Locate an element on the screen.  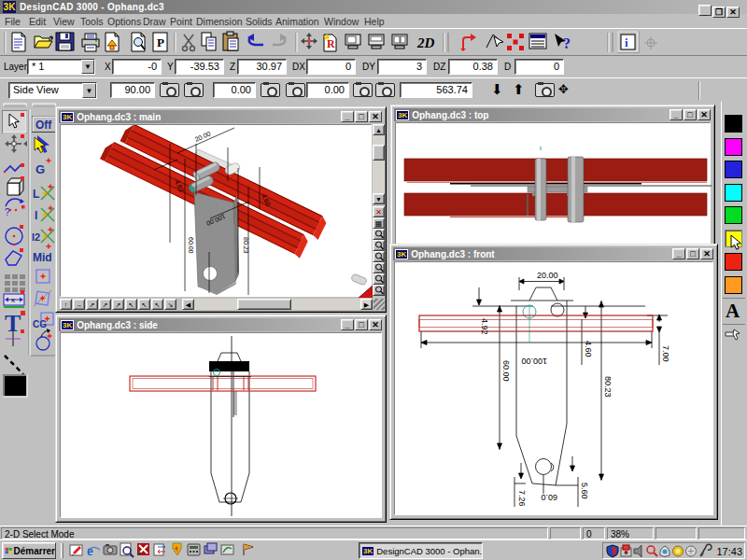
svg-text: 4.92 is located at coordinates (485, 327).